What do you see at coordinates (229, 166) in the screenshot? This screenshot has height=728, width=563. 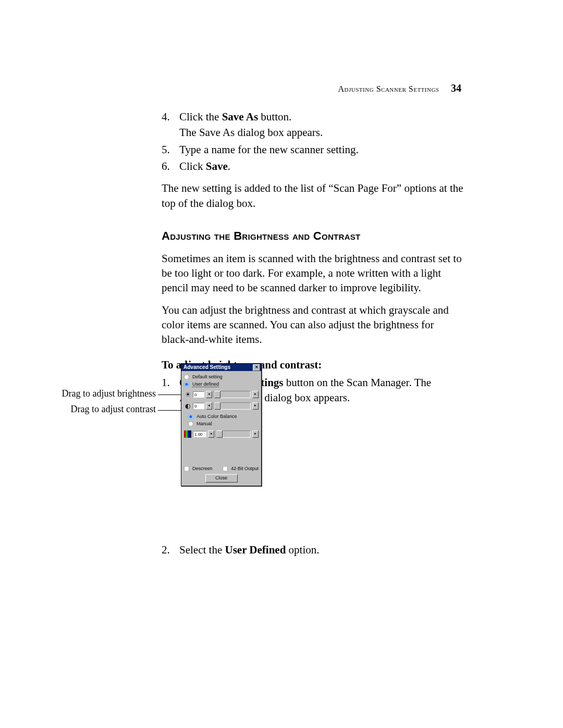 I see `step-text-post: .` at bounding box center [229, 166].